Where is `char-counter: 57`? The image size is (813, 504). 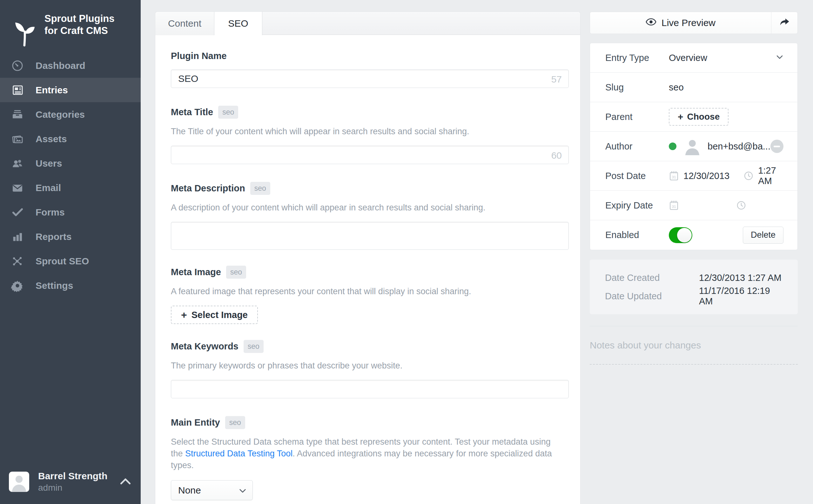 char-counter: 57 is located at coordinates (557, 79).